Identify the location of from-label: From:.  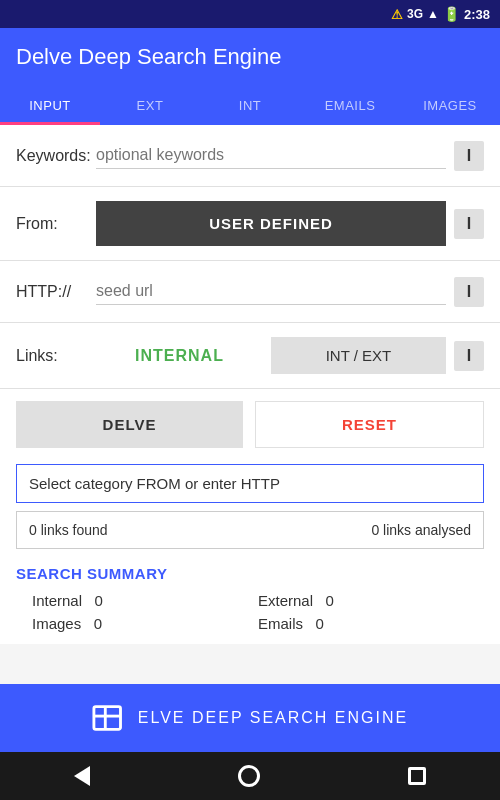
(56, 224).